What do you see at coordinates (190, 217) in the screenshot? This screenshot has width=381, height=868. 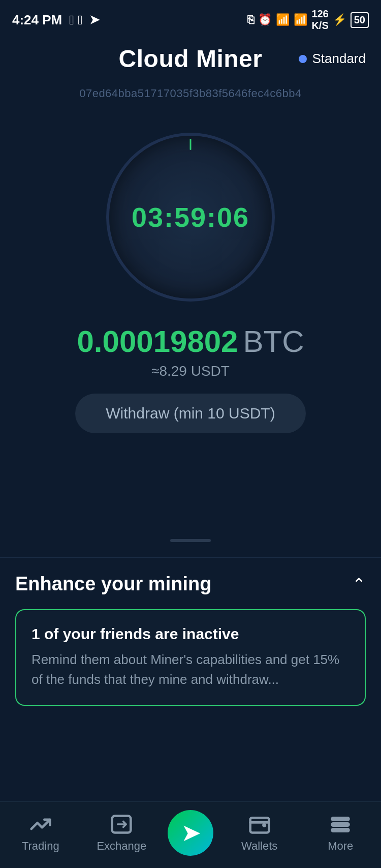 I see `mining-circle-container: 03:59:06` at bounding box center [190, 217].